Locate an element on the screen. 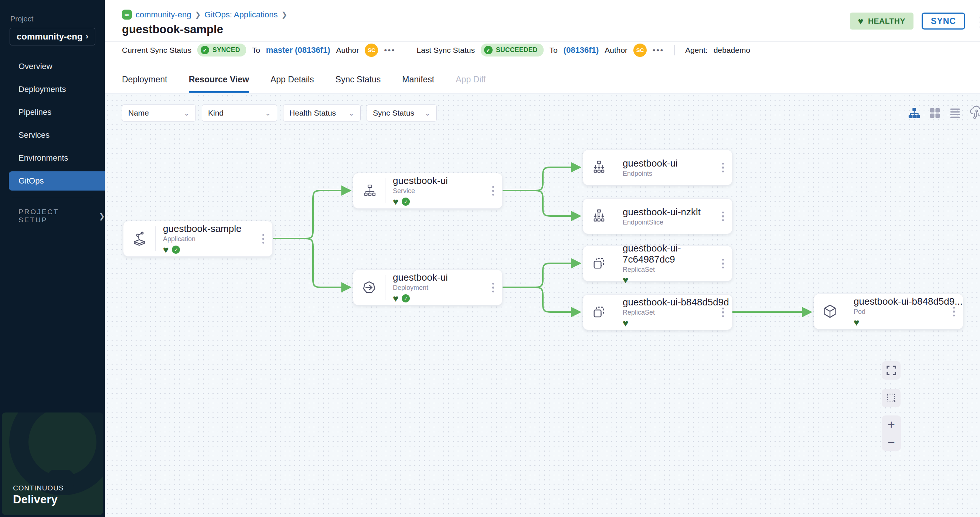  succeeded-badge: ✓ SUCCEEDED is located at coordinates (512, 50).